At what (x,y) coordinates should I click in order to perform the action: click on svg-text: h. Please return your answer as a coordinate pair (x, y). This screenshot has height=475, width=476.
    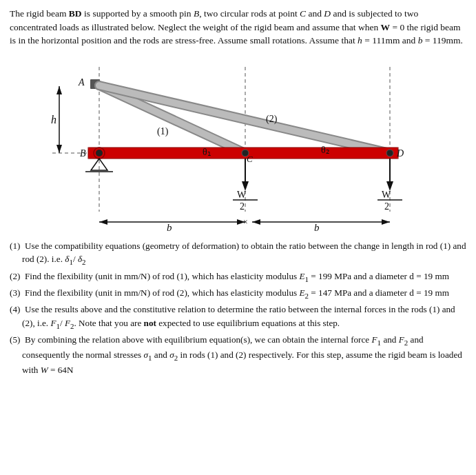
    Looking at the image, I should click on (54, 120).